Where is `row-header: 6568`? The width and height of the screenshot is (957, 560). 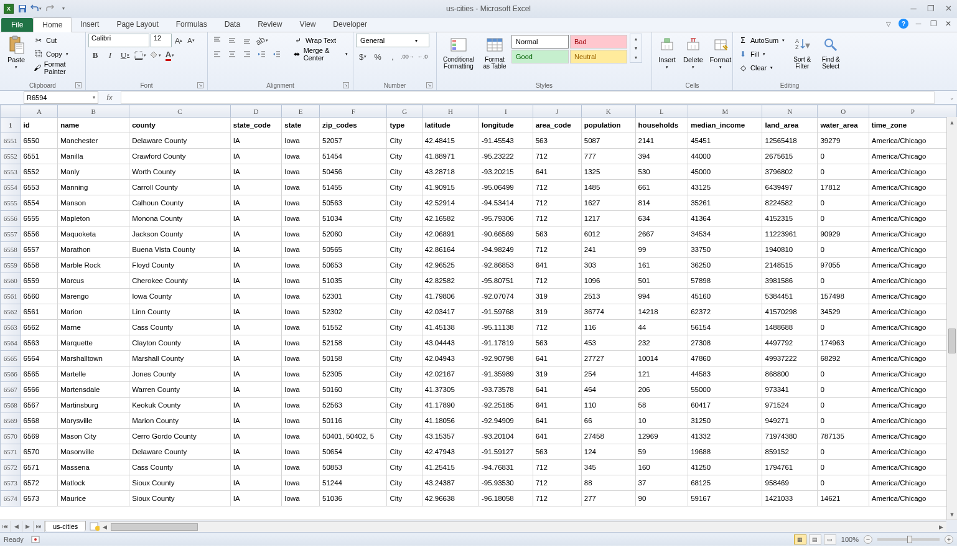 row-header: 6568 is located at coordinates (11, 406).